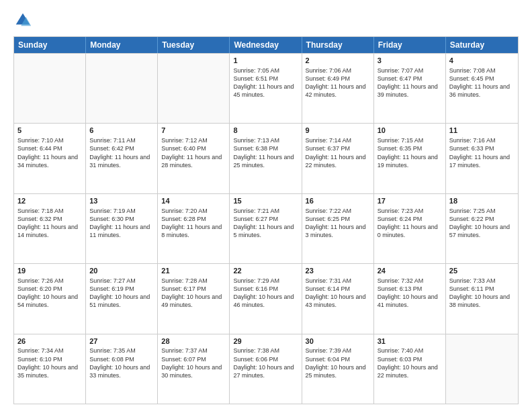  What do you see at coordinates (122, 201) in the screenshot?
I see `day-number: 13` at bounding box center [122, 201].